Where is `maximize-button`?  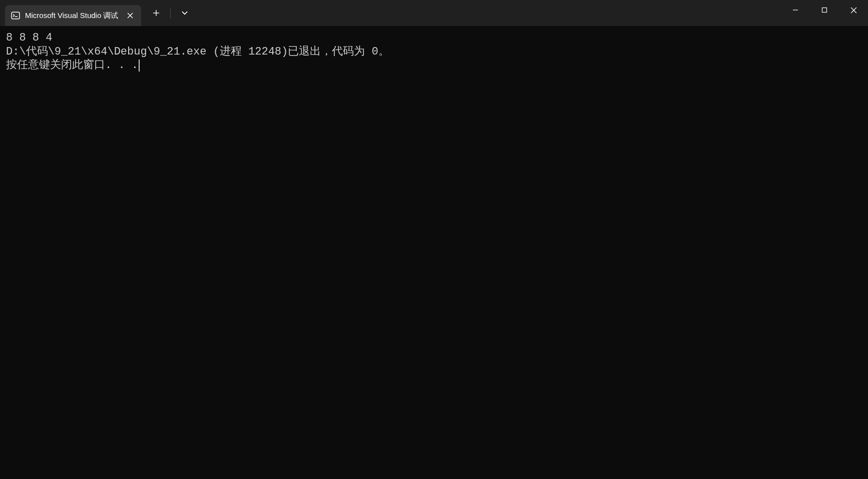
maximize-button is located at coordinates (824, 10).